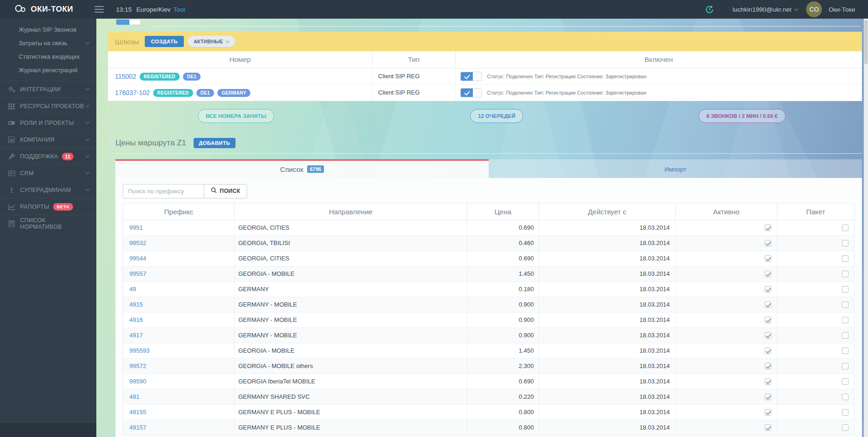 The image size is (868, 437). What do you see at coordinates (180, 9) in the screenshot?
I see `timezone-tool-link: Tool` at bounding box center [180, 9].